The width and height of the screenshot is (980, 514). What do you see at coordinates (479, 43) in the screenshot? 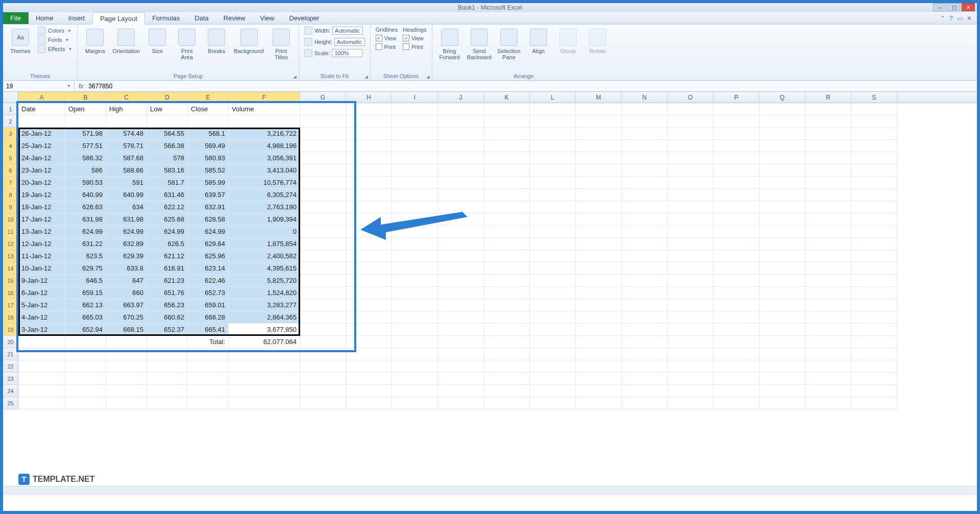
I see `send-backward-button: Send Backward` at bounding box center [479, 43].